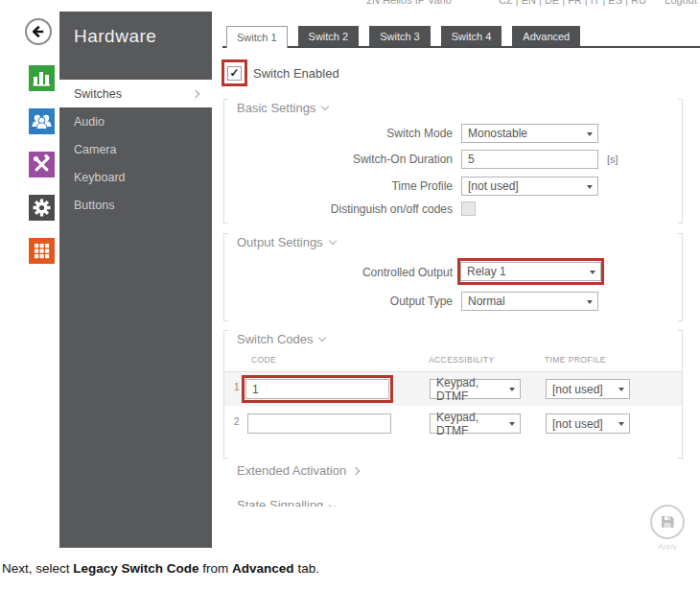 The image size is (700, 590). What do you see at coordinates (42, 251) in the screenshot?
I see `grid-icon` at bounding box center [42, 251].